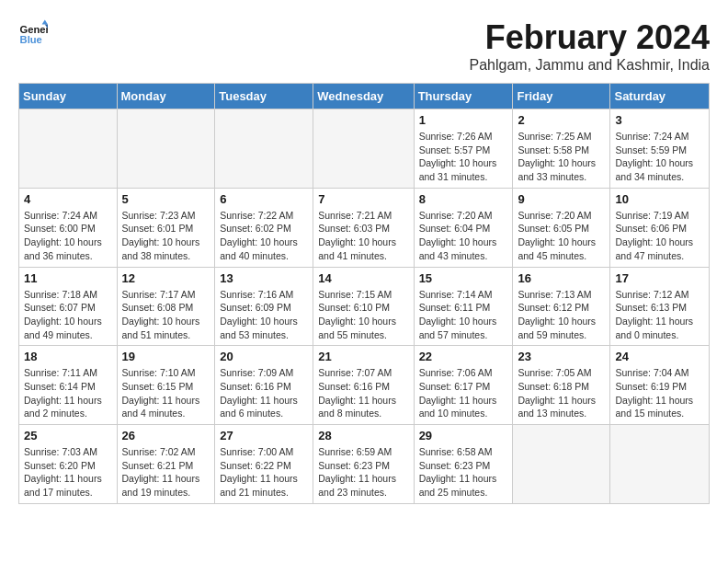 This screenshot has height=563, width=728. I want to click on day-number: 17, so click(660, 278).